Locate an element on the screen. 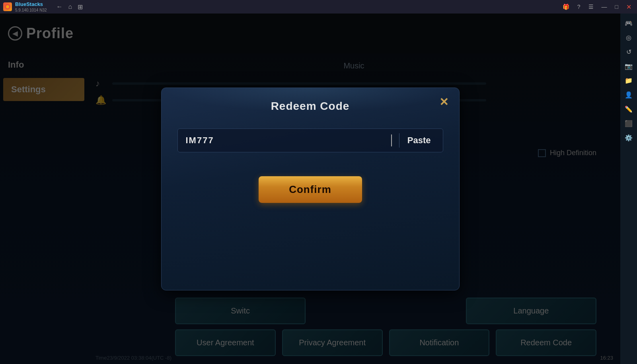 The height and width of the screenshot is (364, 637). cursor-indicator is located at coordinates (392, 140).